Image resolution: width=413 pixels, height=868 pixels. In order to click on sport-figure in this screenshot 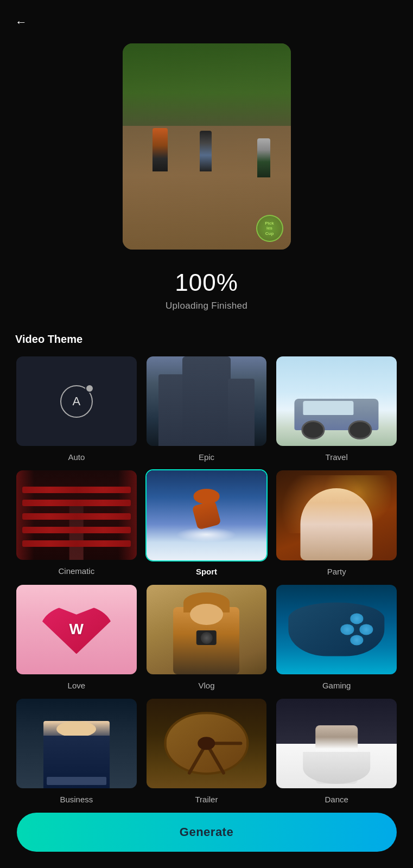, I will do `click(206, 518)`.